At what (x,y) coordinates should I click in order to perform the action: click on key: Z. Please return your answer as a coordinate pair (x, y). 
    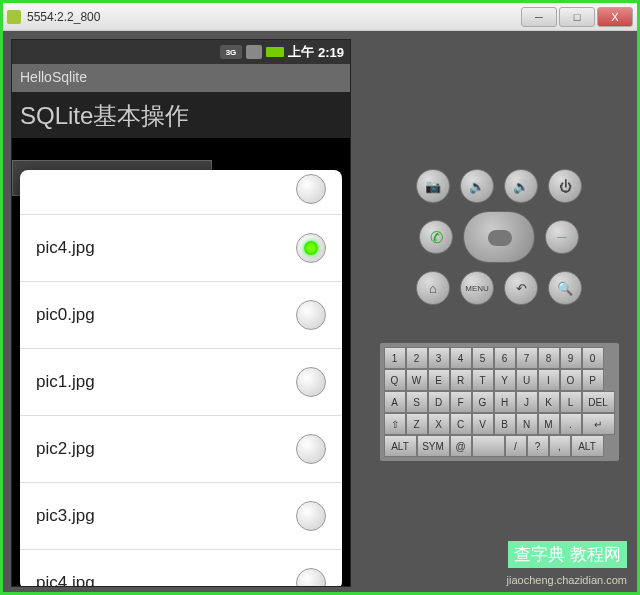
    Looking at the image, I should click on (417, 424).